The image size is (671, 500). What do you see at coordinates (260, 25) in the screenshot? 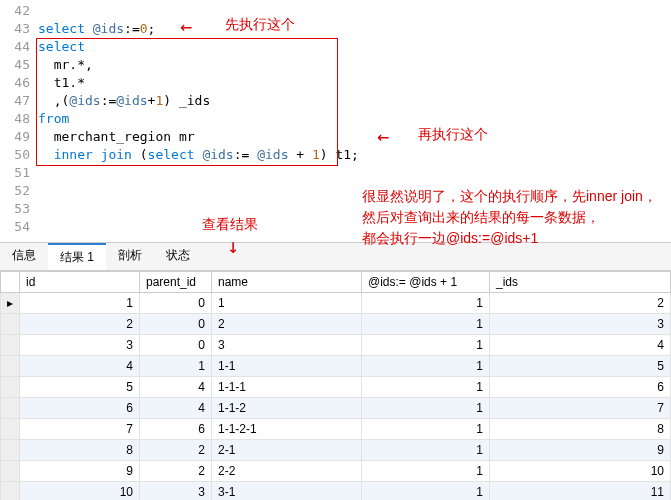
I see `annotation-1: 先执行这个` at bounding box center [260, 25].